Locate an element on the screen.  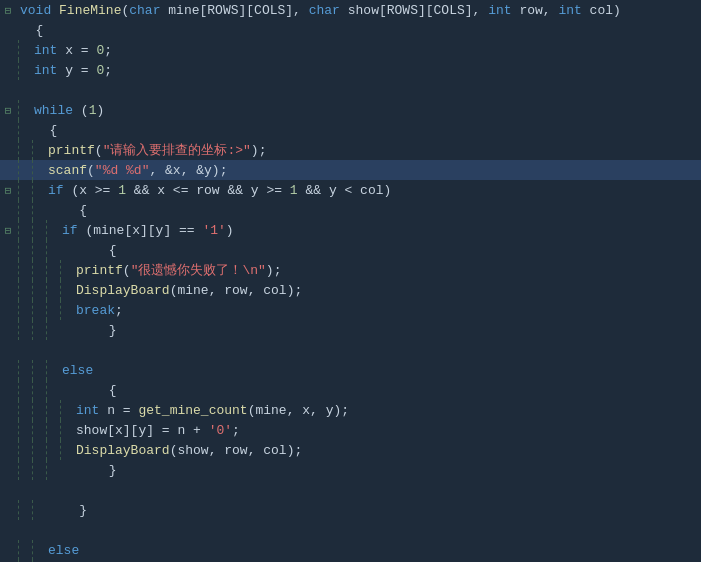
code-line-11: { is located at coordinates (350, 210).